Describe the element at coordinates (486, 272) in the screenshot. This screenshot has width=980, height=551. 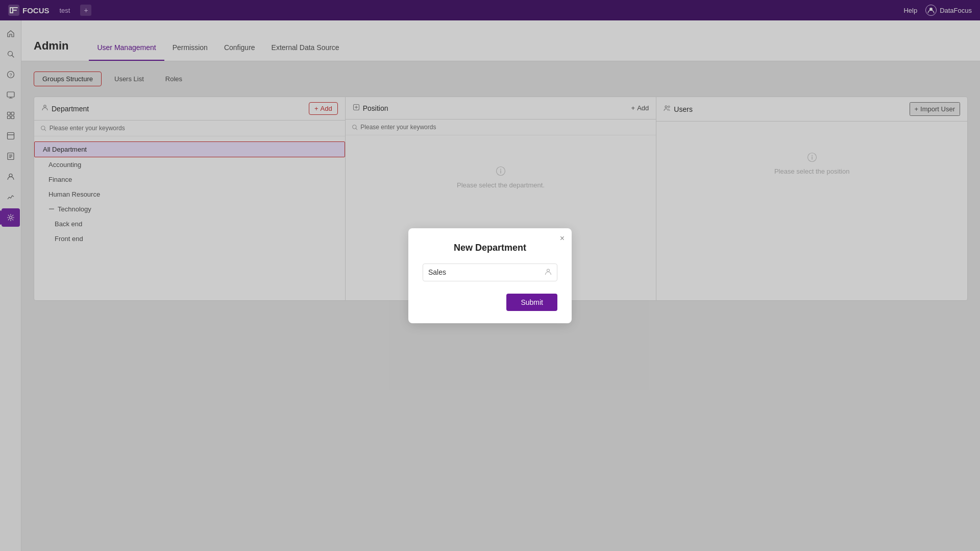
I see `department-name-input` at that location.